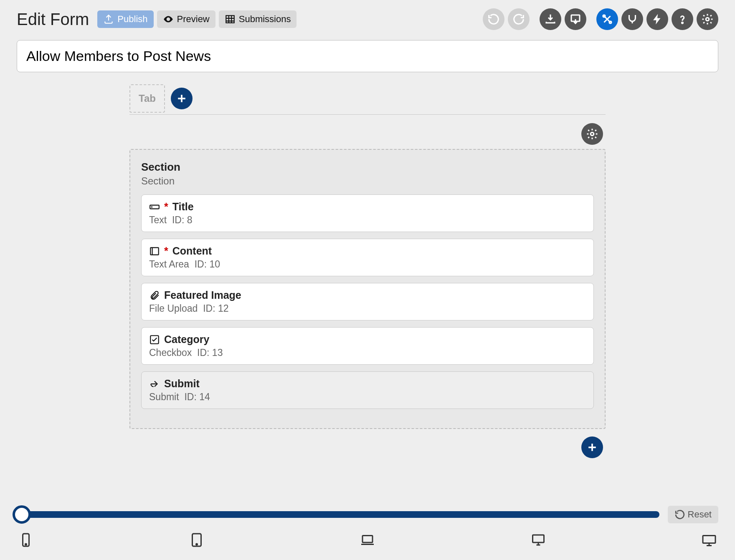  Describe the element at coordinates (207, 264) in the screenshot. I see `field-id: ID: 10` at that location.